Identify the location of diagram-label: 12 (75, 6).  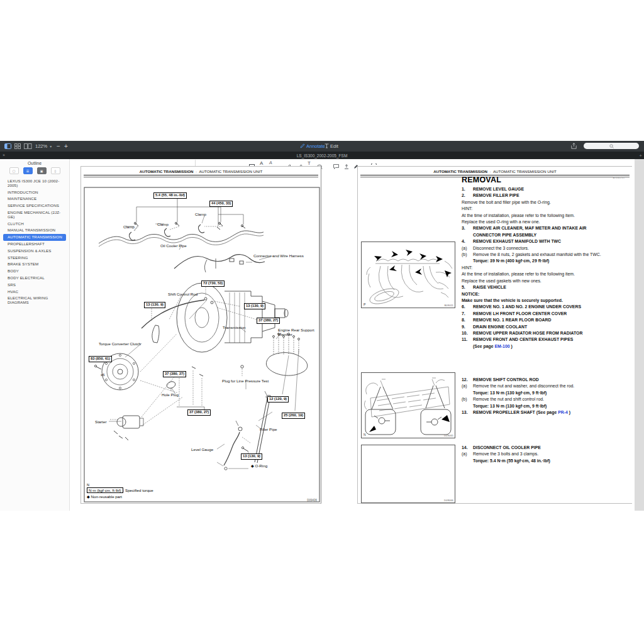
(278, 399).